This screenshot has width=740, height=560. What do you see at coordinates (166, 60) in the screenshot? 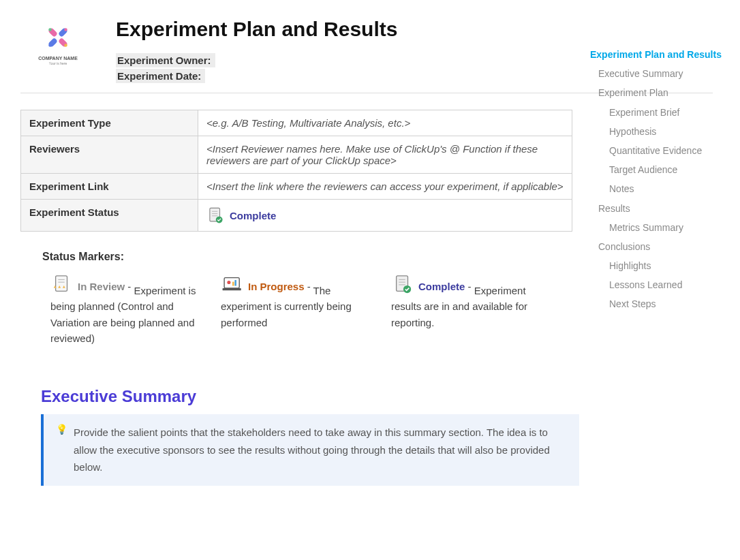
I see `experiment-owner-label: Experiment Owner:` at bounding box center [166, 60].